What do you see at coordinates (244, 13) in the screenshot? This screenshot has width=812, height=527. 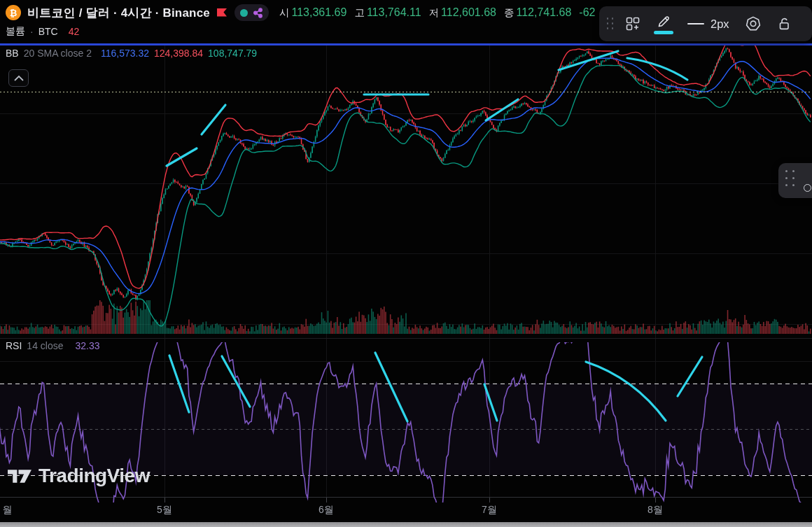 I see `market-status-dot-icon` at bounding box center [244, 13].